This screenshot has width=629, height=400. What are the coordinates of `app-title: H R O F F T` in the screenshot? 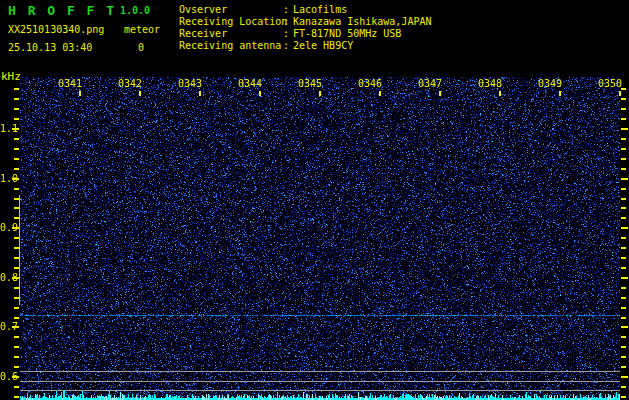 It's located at (62, 10).